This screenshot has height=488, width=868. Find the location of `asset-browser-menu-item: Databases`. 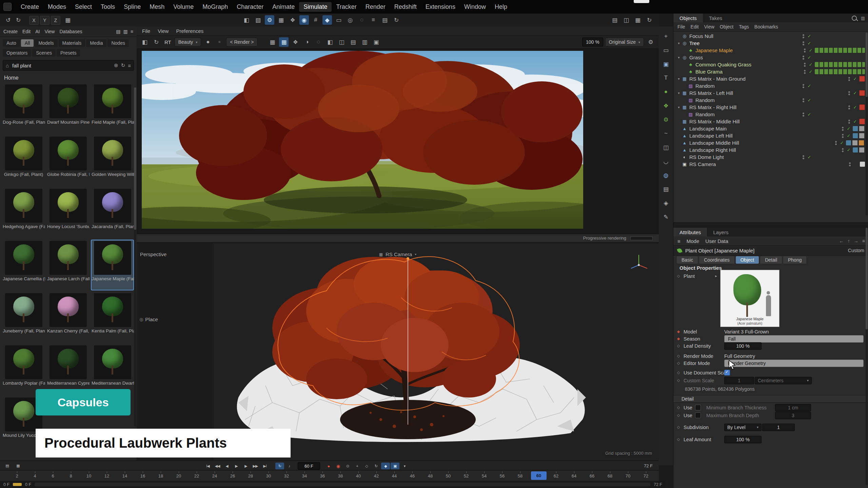

asset-browser-menu-item: Databases is located at coordinates (71, 32).